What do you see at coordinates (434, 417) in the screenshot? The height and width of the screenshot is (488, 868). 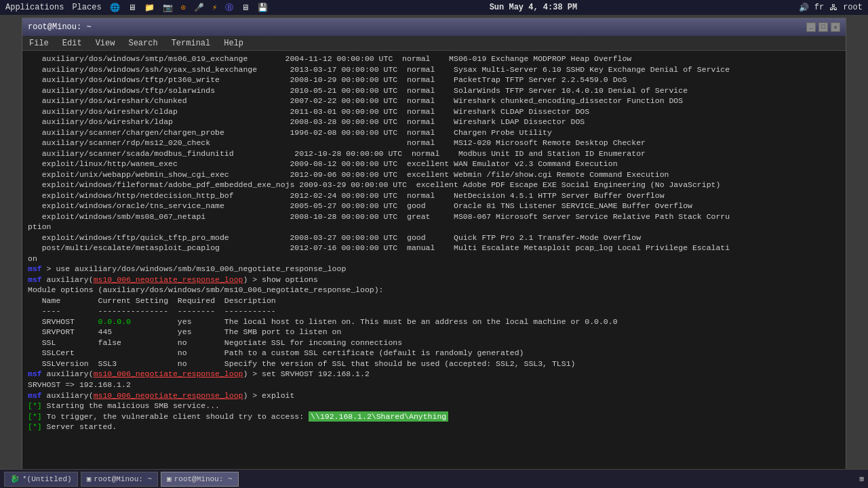 I see `terminal-line: [*] To trigger, the vulnerable client sh…` at bounding box center [434, 417].